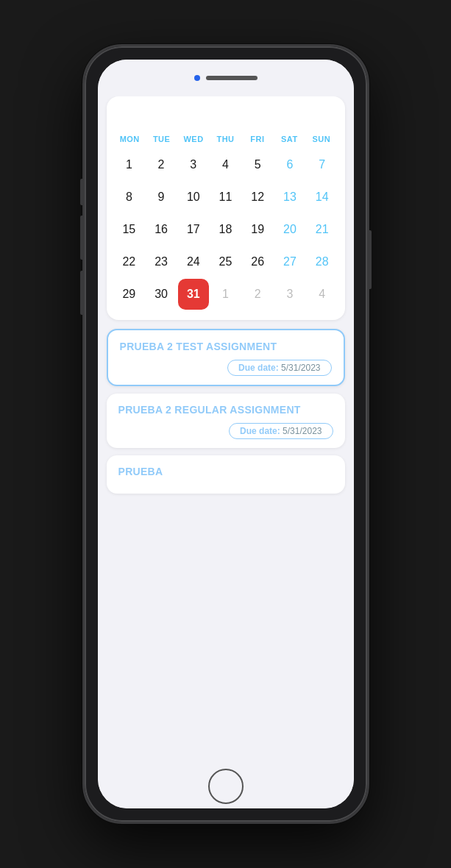 The height and width of the screenshot is (868, 451). What do you see at coordinates (258, 165) in the screenshot?
I see `cal-cell-5: 5` at bounding box center [258, 165].